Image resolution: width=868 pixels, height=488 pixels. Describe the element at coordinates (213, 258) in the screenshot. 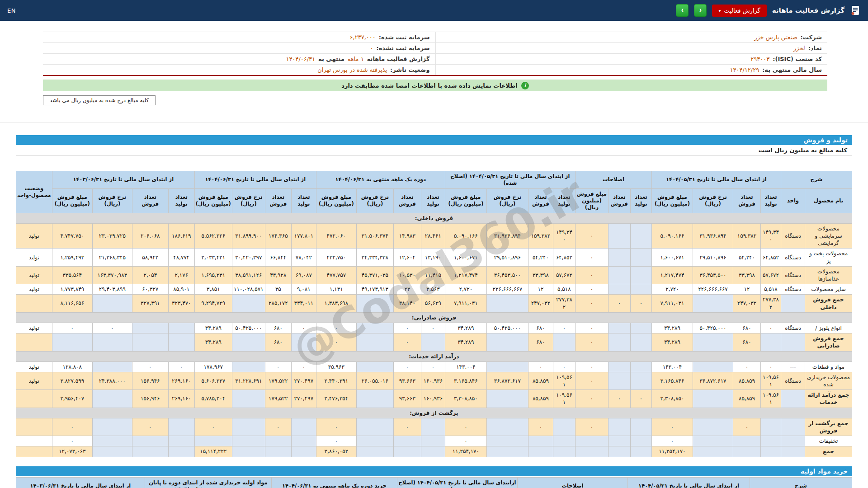

I see `value-cell: ۲,۰۳۳,۴۲۱` at that location.